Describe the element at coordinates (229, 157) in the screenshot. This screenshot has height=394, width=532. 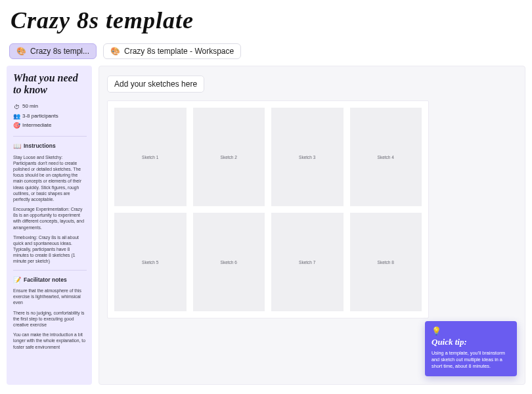
I see `sketch-slot-2: Sketch 2` at that location.